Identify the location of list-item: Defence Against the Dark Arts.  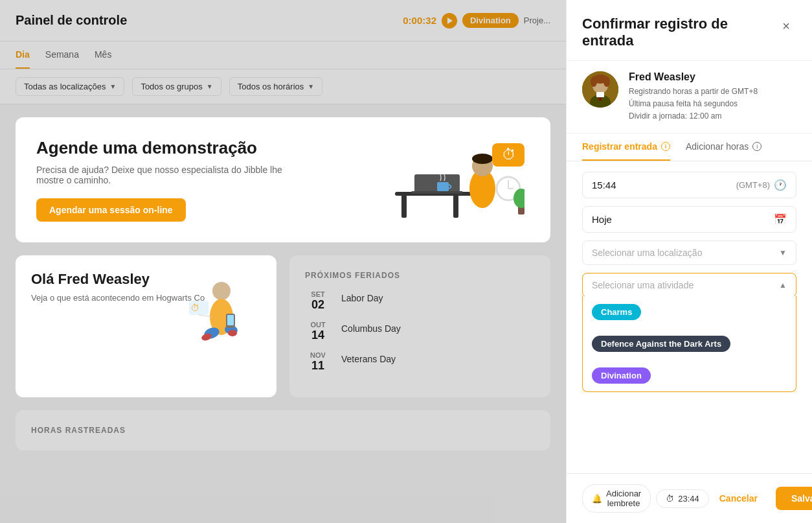
(689, 343).